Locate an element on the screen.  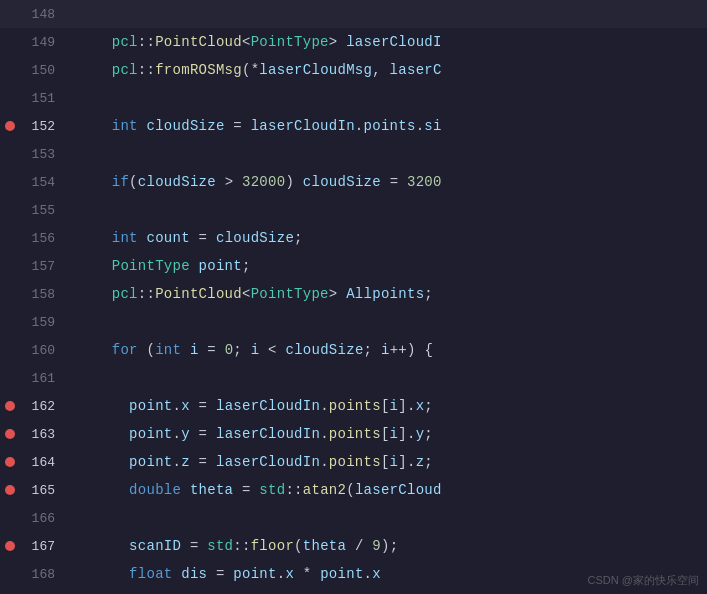
code-content-156: int count = cloudSize; is located at coordinates (184, 238).